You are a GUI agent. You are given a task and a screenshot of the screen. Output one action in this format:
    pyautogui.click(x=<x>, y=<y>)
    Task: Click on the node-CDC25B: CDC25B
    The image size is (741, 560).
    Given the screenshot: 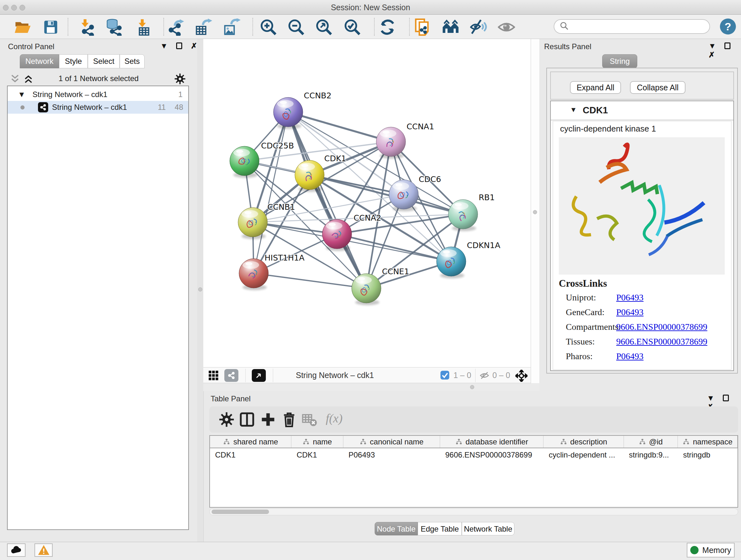 What is the action you would take?
    pyautogui.click(x=262, y=160)
    